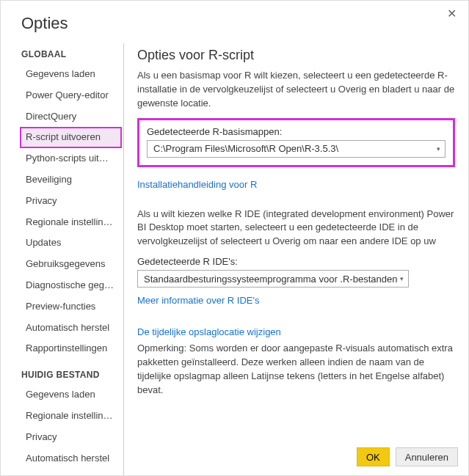 The width and height of the screenshot is (469, 476). Describe the element at coordinates (69, 307) in the screenshot. I see `sidebar-item: Preview-functies` at that location.